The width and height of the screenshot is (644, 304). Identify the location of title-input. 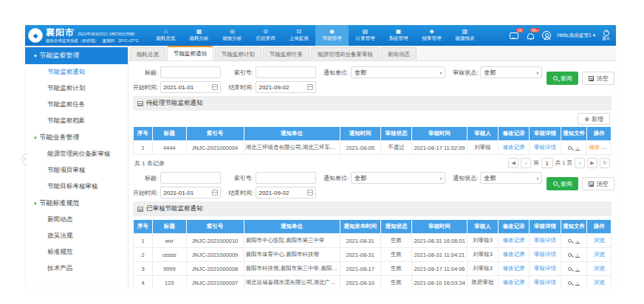
(191, 72).